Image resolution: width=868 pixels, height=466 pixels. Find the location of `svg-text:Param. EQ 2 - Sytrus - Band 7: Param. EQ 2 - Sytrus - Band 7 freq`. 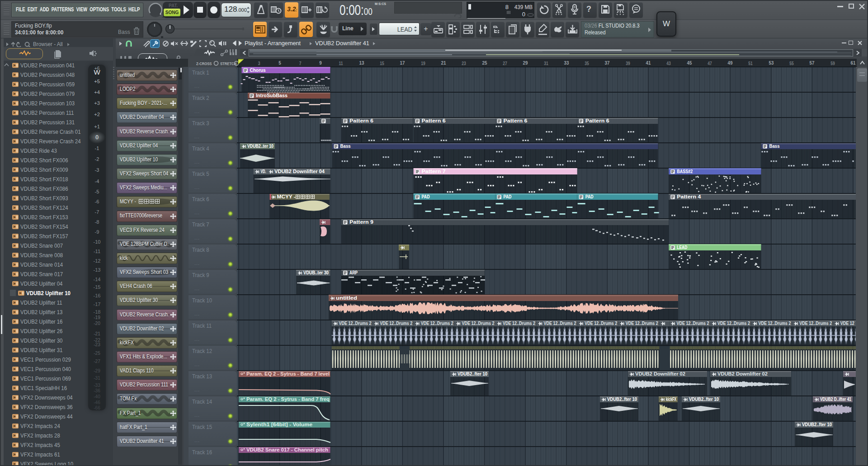

svg-text:Param. EQ 2 - Sytrus - Band 7: Param. EQ 2 - Sytrus - Band 7 freq is located at coordinates (288, 399).